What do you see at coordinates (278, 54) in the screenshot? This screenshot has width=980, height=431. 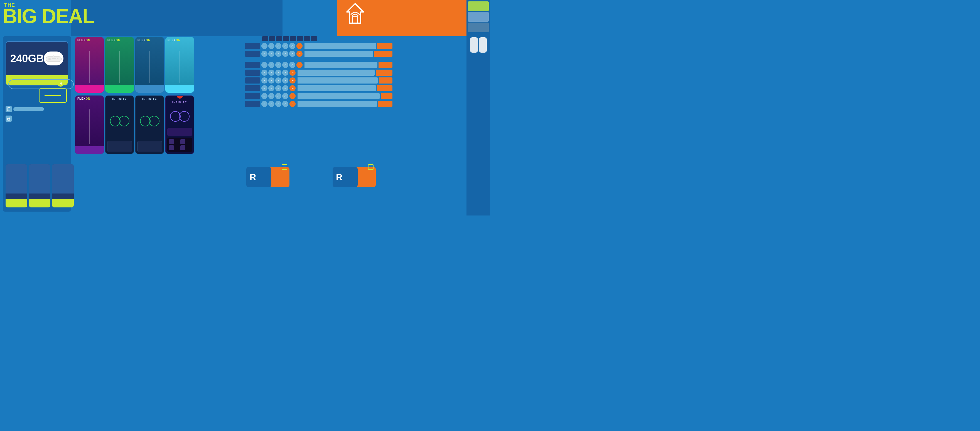 I see `feature-checks-2: ✓ ✓ ✓ ✓ ✓` at bounding box center [278, 54].